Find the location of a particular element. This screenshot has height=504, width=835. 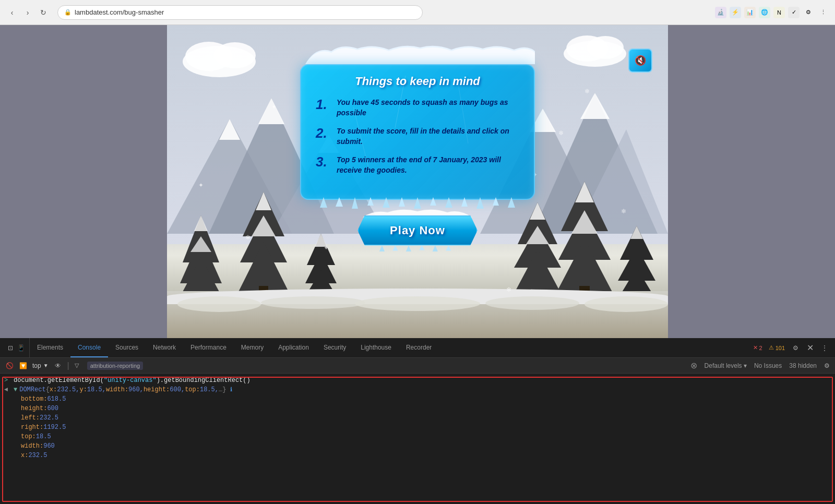

domrect-brace-1: { is located at coordinates (48, 390).